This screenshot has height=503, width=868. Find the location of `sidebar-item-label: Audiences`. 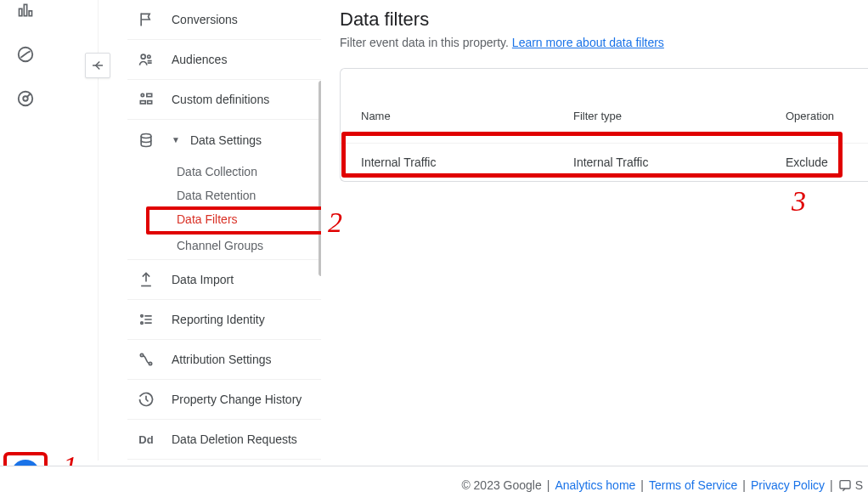

sidebar-item-label: Audiences is located at coordinates (199, 59).